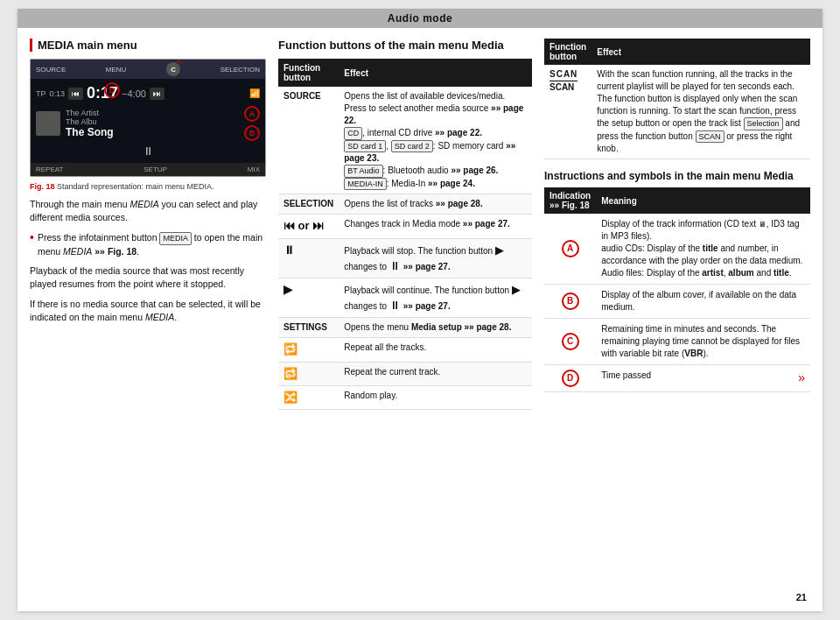 This screenshot has height=620, width=840. What do you see at coordinates (48, 123) in the screenshot?
I see `album-art` at bounding box center [48, 123].